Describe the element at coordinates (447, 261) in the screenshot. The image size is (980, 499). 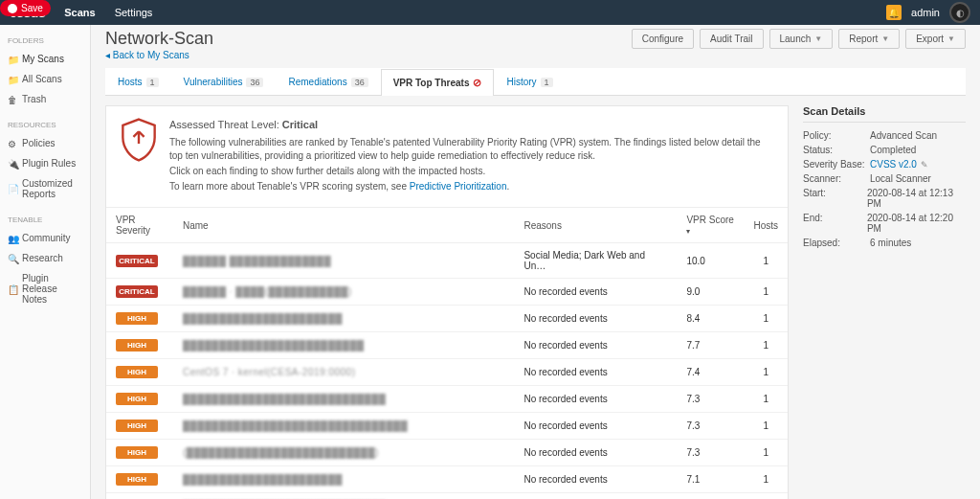
I see `table-row: CRITICAL ██████ ██████████████ Social Me…` at that location.